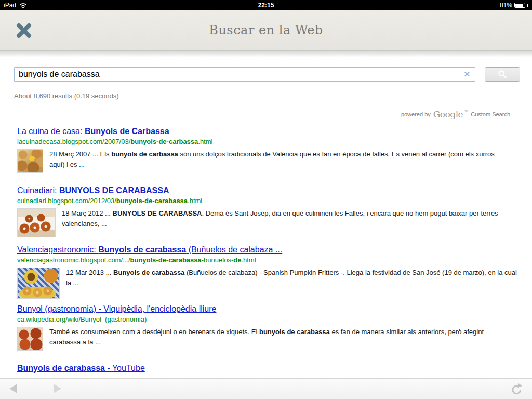 The width and height of the screenshot is (532, 399). What do you see at coordinates (271, 368) in the screenshot?
I see `search-result: Bunyols de carabassa - YouTube` at bounding box center [271, 368].